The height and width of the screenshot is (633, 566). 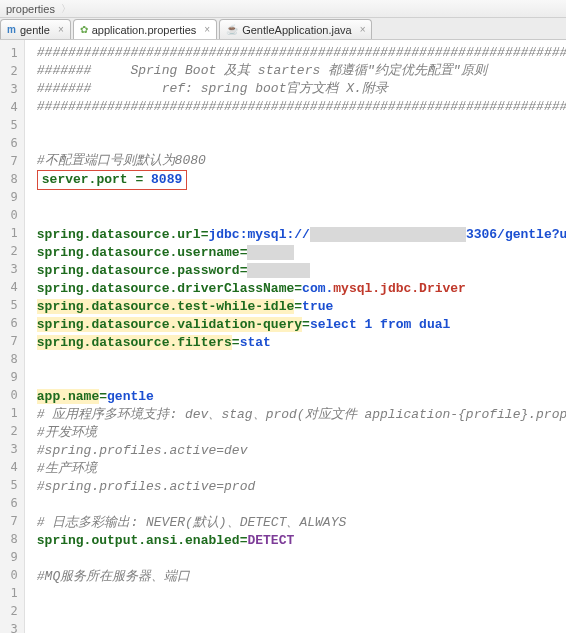 I want to click on comment-line: ####### Spring Boot 及其 starters 都遵循"约定优先…, so click(x=262, y=70).